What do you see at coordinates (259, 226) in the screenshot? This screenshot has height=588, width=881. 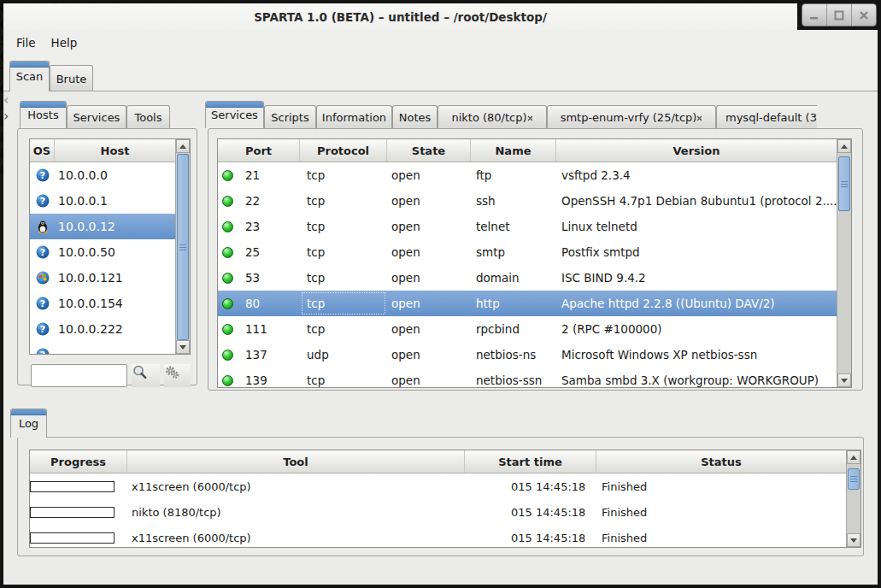 I see `port-cell: 23` at bounding box center [259, 226].